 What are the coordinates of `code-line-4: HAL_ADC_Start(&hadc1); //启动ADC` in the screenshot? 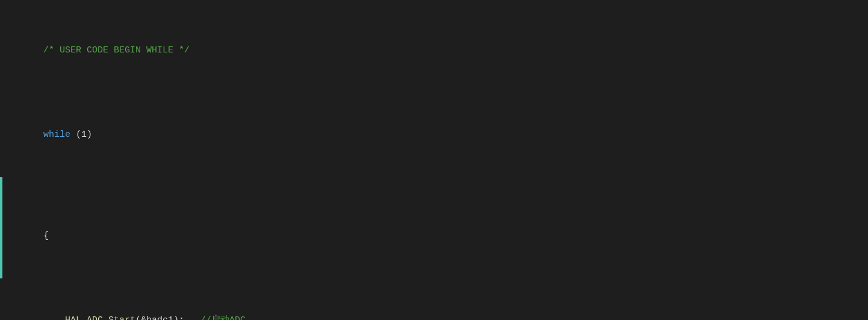 It's located at (434, 299).